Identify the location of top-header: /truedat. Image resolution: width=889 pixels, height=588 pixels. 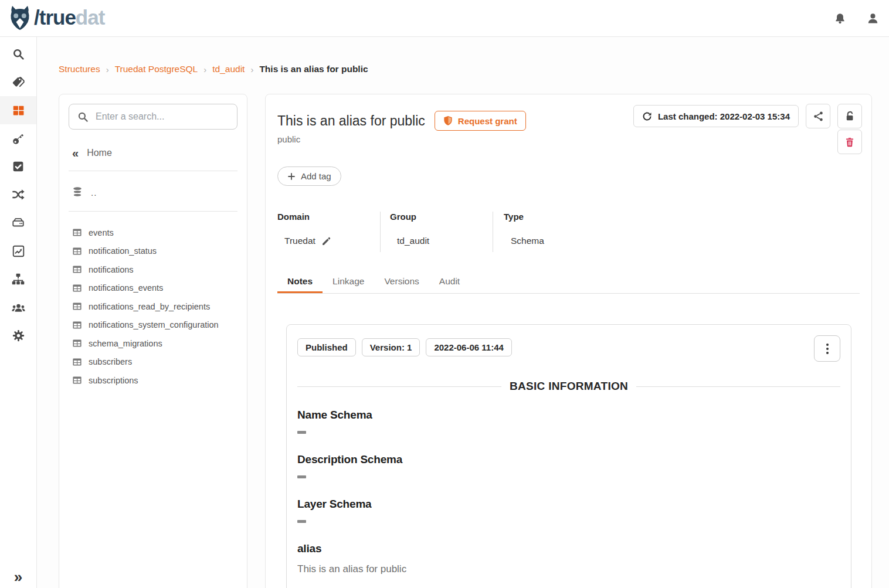
(444, 19).